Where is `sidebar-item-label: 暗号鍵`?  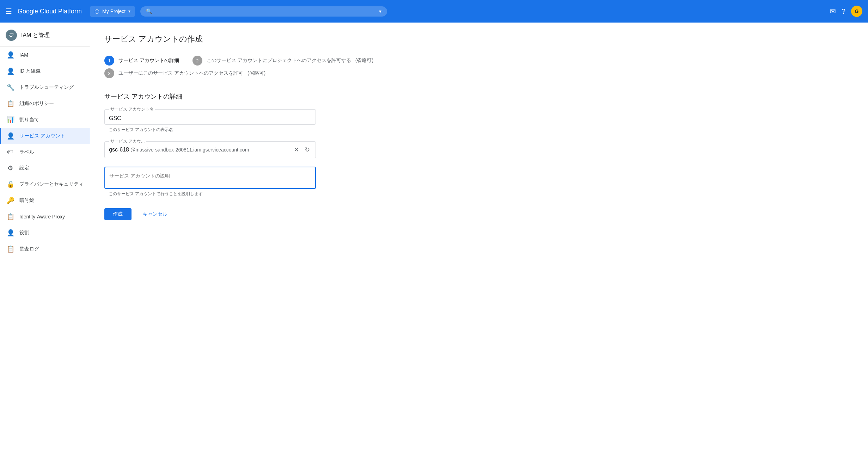 sidebar-item-label: 暗号鍵 is located at coordinates (27, 200).